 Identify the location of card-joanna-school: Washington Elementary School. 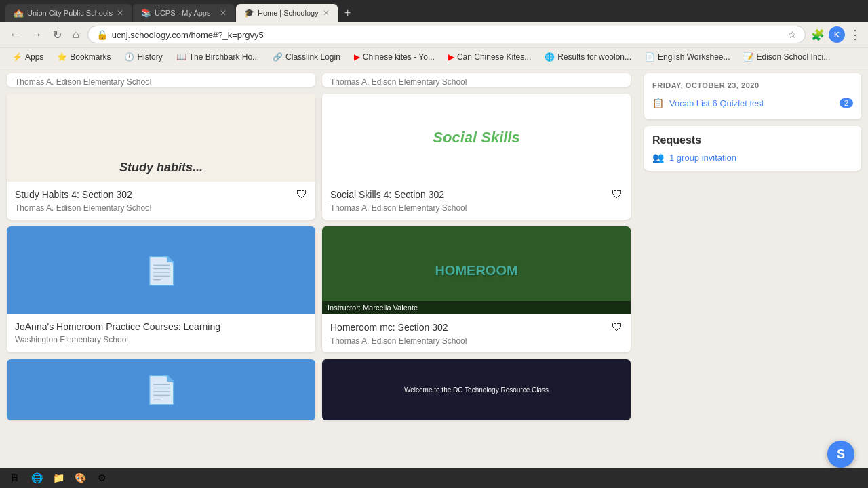
(161, 340).